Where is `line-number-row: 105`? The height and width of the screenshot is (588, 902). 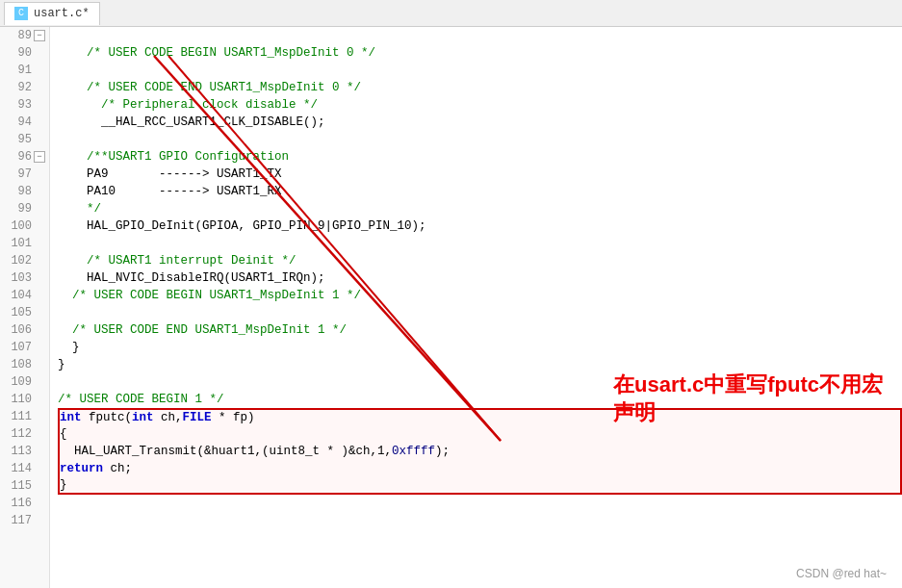 line-number-row: 105 is located at coordinates (25, 313).